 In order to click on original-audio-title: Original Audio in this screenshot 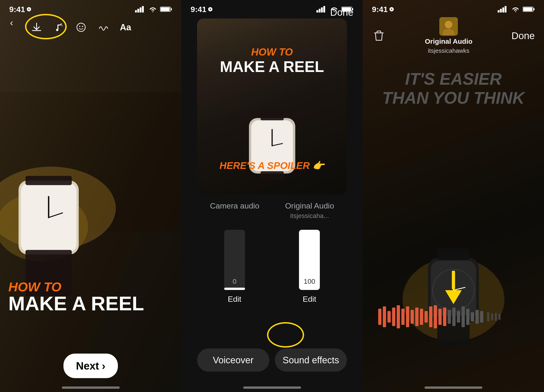, I will do `click(310, 206)`.